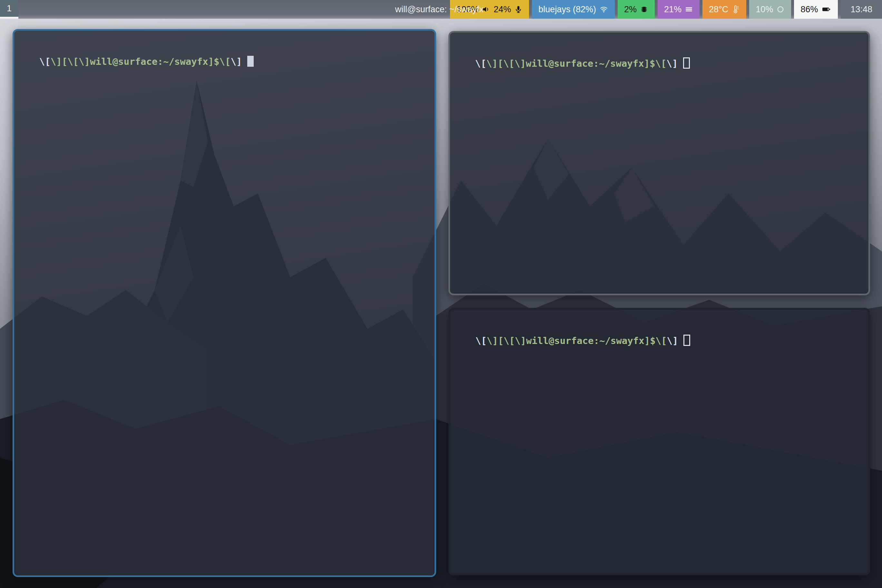  I want to click on memory-value: 21%, so click(673, 10).